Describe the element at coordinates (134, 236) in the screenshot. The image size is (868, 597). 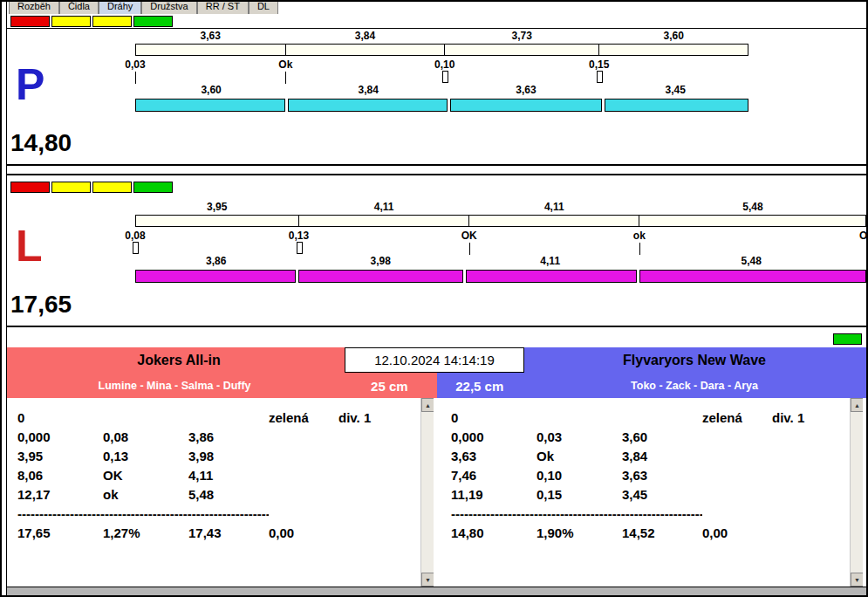
I see `exchange-time-label: 0,08` at that location.